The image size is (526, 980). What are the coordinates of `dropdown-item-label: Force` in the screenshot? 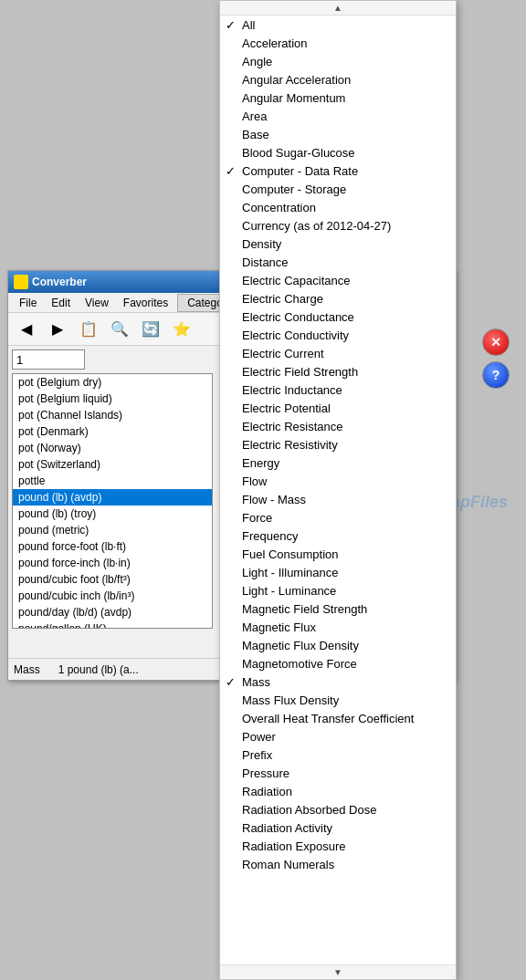 It's located at (258, 518).